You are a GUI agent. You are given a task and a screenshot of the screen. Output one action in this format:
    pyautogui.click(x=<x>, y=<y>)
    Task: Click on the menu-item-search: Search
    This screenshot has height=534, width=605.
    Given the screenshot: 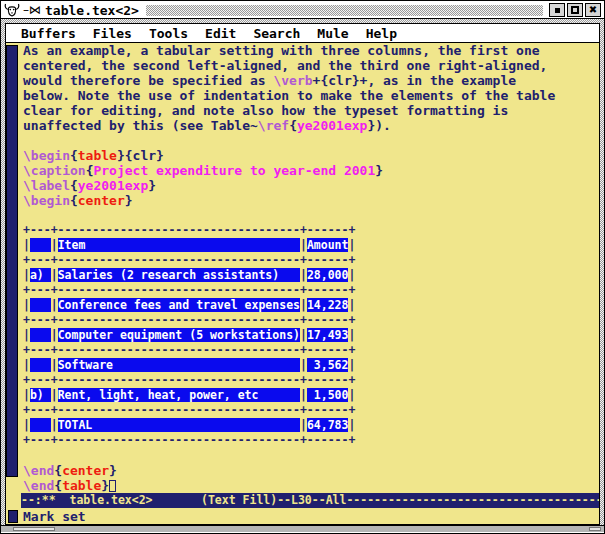 What is the action you would take?
    pyautogui.click(x=276, y=34)
    